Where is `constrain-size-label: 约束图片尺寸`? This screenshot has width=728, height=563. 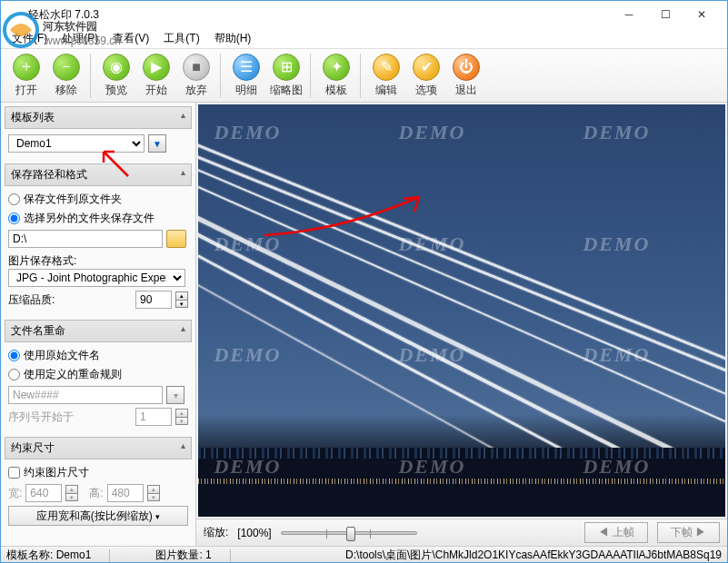
constrain-size-label: 约束图片尺寸 is located at coordinates (56, 472).